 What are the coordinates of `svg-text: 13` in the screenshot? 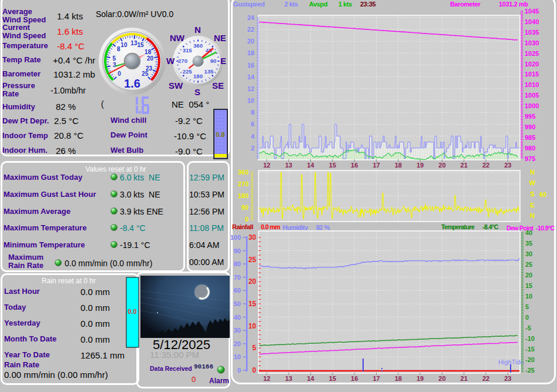 It's located at (134, 43).